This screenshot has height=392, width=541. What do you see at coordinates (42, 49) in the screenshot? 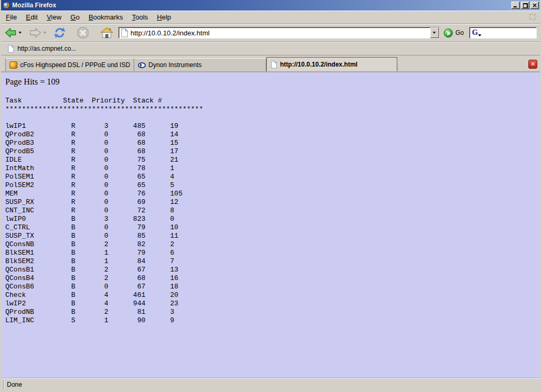
I see `bookmark-item: http://as.cmpnet.co...` at bounding box center [42, 49].